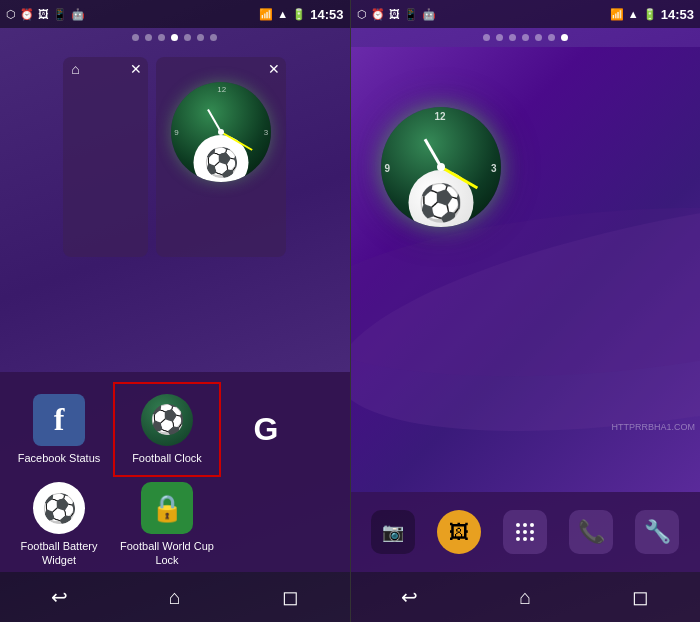 The height and width of the screenshot is (622, 700). Describe the element at coordinates (617, 14) in the screenshot. I see `right-wifi-icon: 📶` at that location.